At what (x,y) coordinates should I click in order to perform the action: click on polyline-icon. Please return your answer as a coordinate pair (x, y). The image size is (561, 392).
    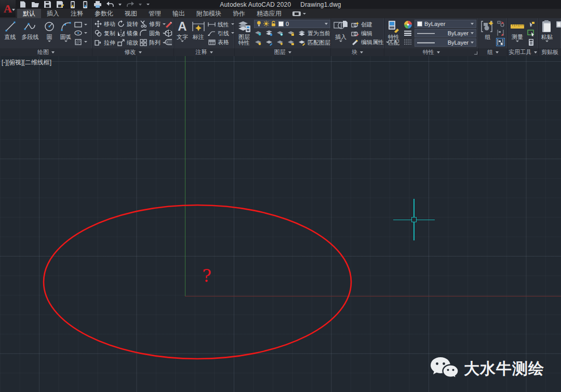
    Looking at the image, I should click on (30, 26).